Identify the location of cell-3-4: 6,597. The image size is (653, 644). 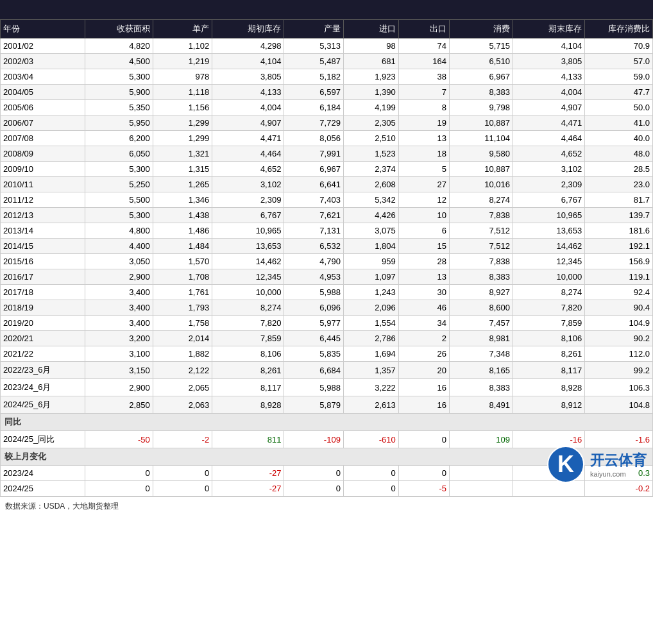
(314, 92).